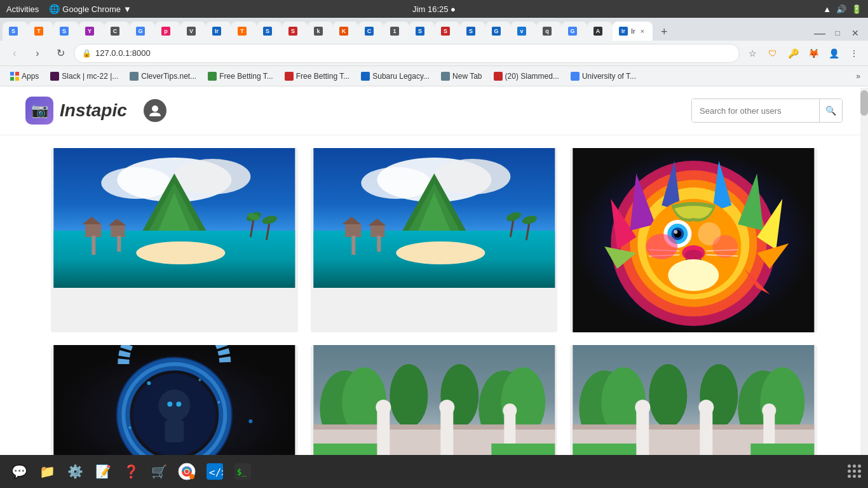  I want to click on tab-k1: k, so click(320, 31).